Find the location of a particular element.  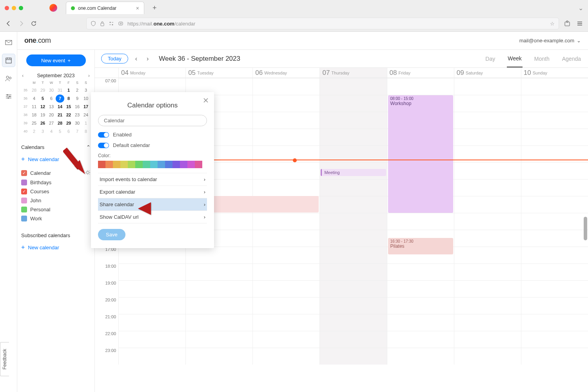

calendar-list-item: John is located at coordinates (56, 201).